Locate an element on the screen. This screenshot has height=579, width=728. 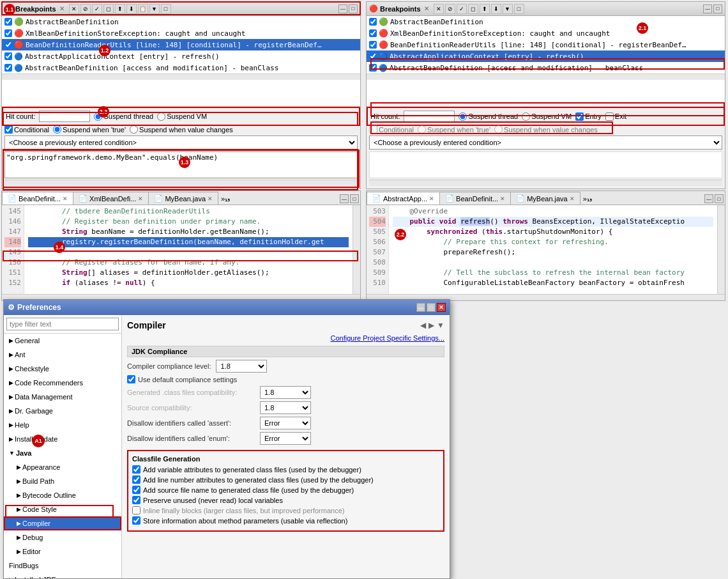
tab-abstractapp-right: 📄 AbstractApp... ✕ is located at coordinates (404, 198).